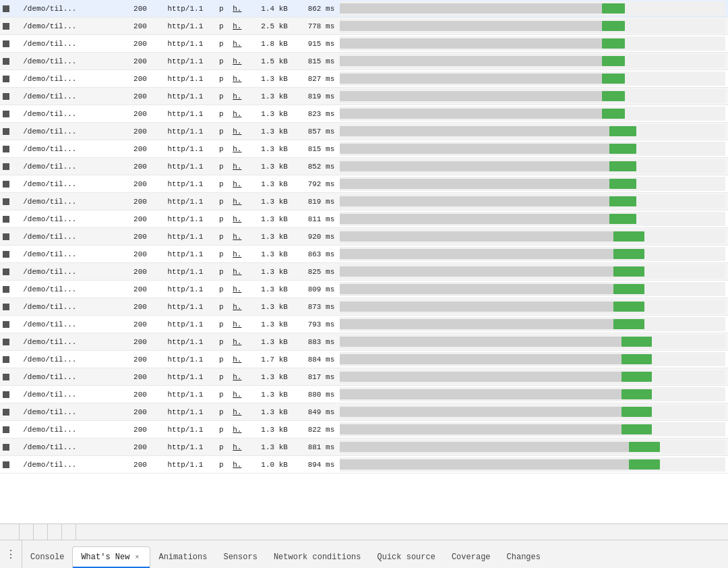 The image size is (728, 568). What do you see at coordinates (364, 360) in the screenshot?
I see `table-row: /demo/til... 200 http/1.1 p h. 1.7 kB 88…` at bounding box center [364, 360].